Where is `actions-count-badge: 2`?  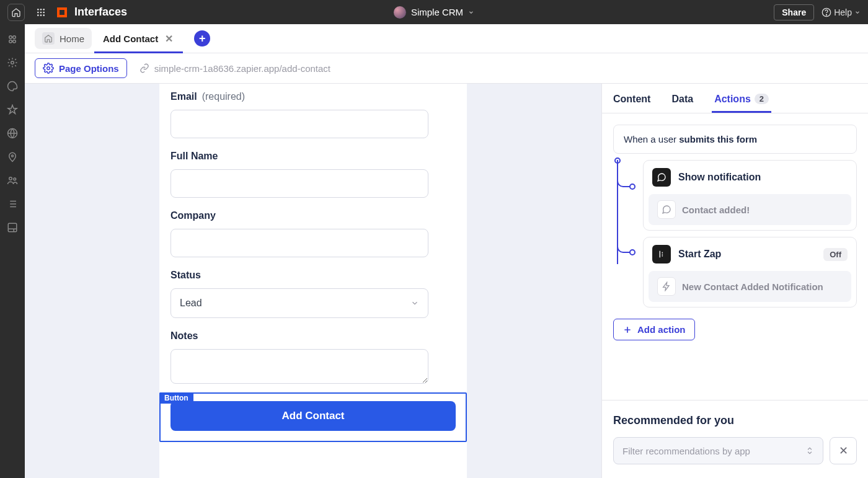
actions-count-badge: 2 is located at coordinates (761, 99).